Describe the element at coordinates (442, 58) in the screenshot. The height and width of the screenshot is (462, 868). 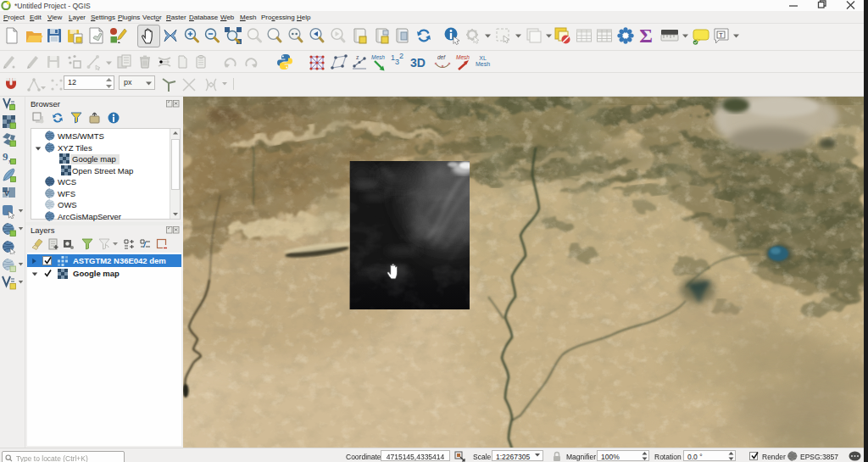
I see `svg-text: def` at that location.